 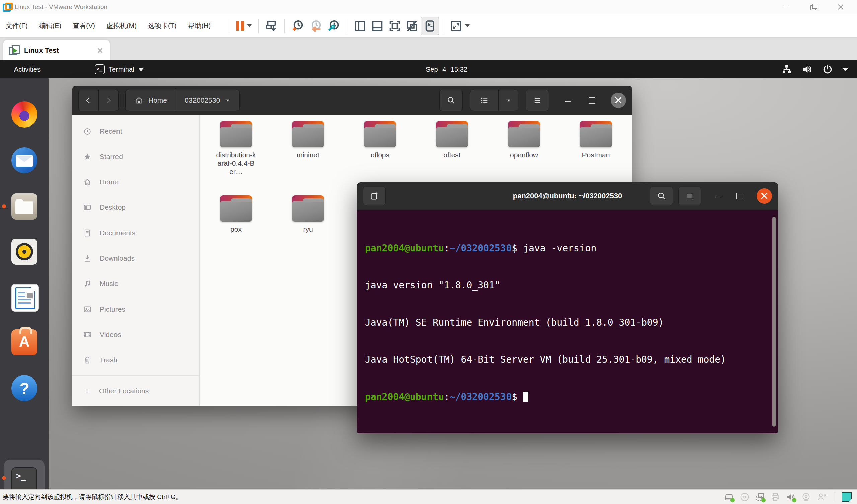 What do you see at coordinates (430, 26) in the screenshot?
I see `console-icon` at bounding box center [430, 26].